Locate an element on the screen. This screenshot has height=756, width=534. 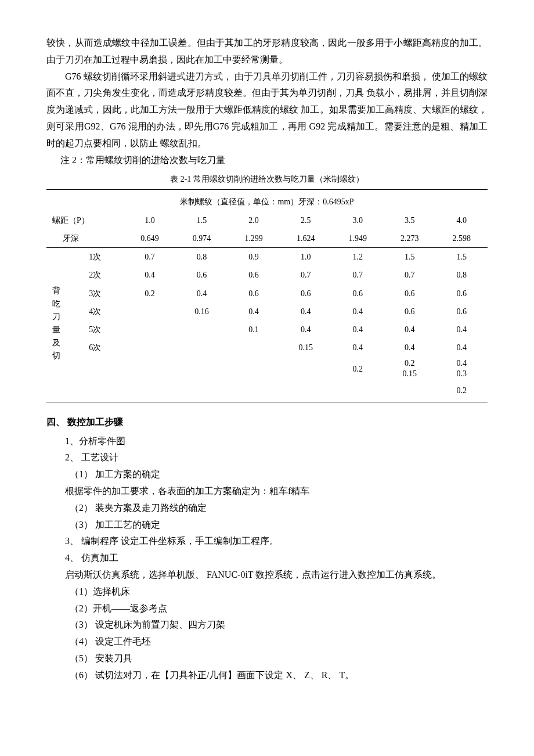
depth-val: 0.649 is located at coordinates (150, 239).